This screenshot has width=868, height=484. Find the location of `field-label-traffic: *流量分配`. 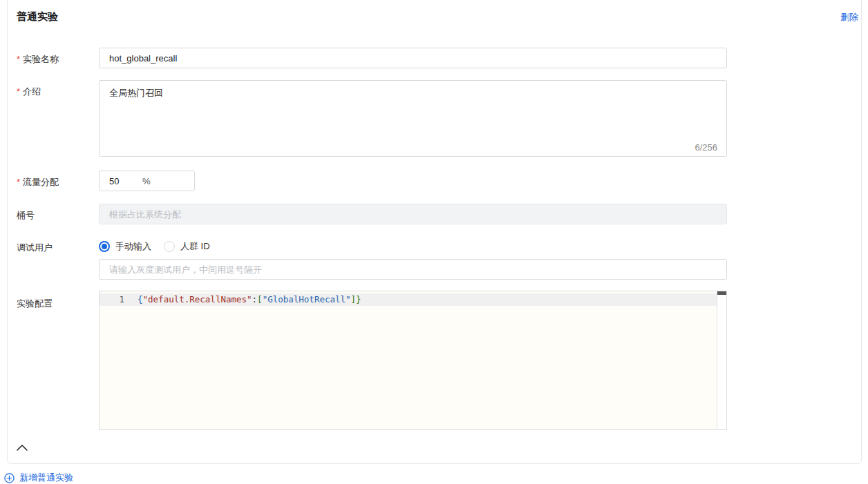

field-label-traffic: *流量分配 is located at coordinates (37, 182).